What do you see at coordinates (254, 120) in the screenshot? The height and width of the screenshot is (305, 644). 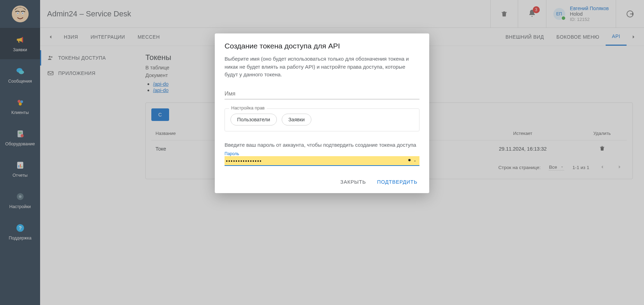 I see `chip-users: Пользователи` at bounding box center [254, 120].